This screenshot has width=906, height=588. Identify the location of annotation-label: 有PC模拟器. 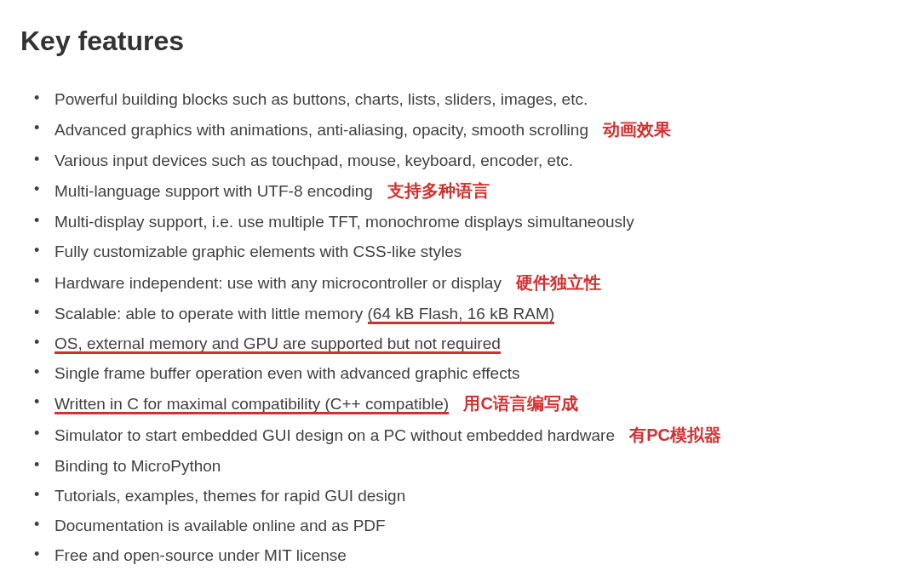
(675, 435).